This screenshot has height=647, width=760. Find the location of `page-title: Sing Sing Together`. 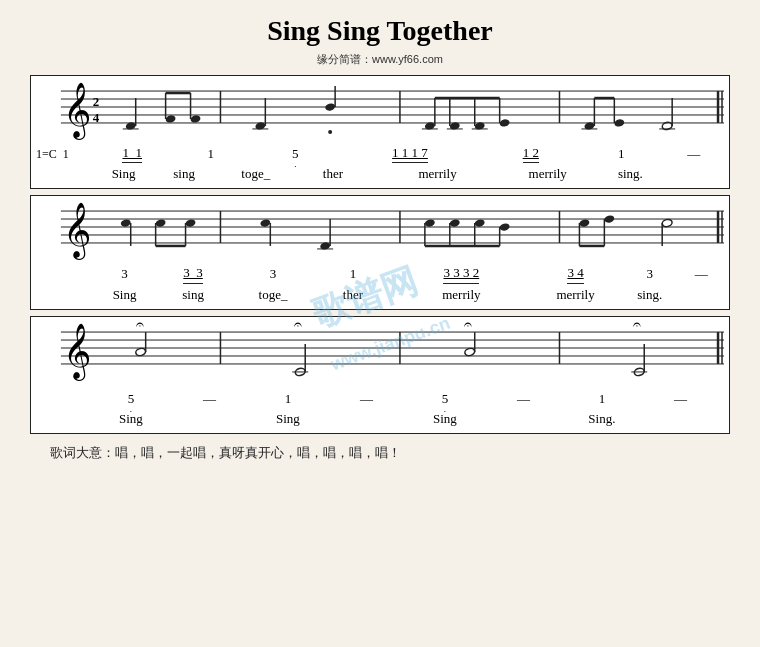

page-title: Sing Sing Together is located at coordinates (380, 31).